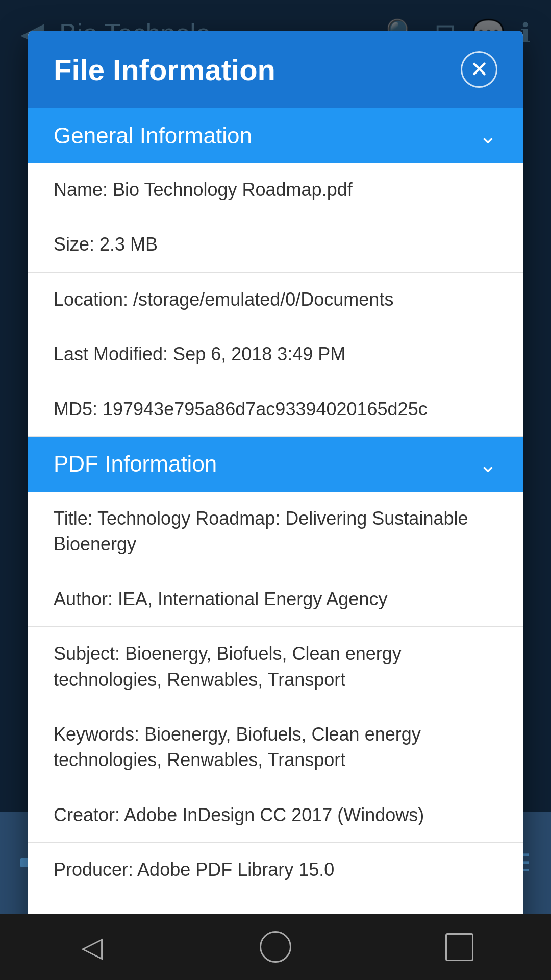  I want to click on general-info-md5-row: MD5: 197943e795a86d7ac93394020165d25c, so click(276, 409).